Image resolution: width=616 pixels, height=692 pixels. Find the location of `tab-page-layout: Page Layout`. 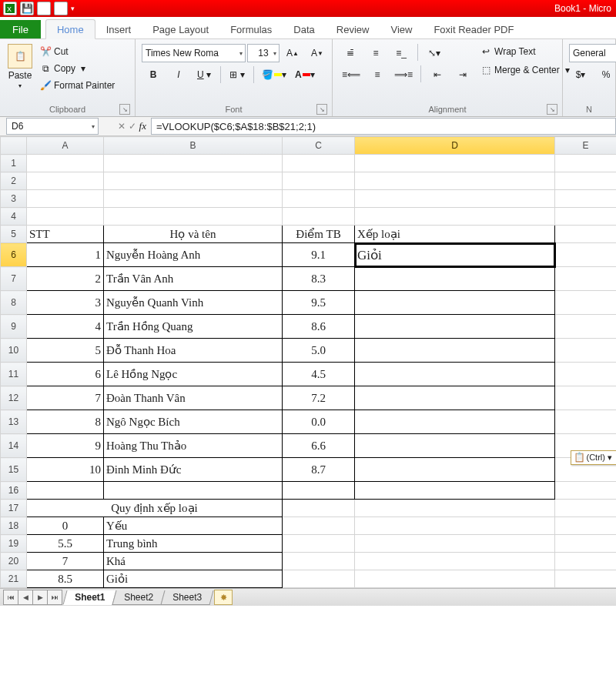

tab-page-layout: Page Layout is located at coordinates (180, 29).